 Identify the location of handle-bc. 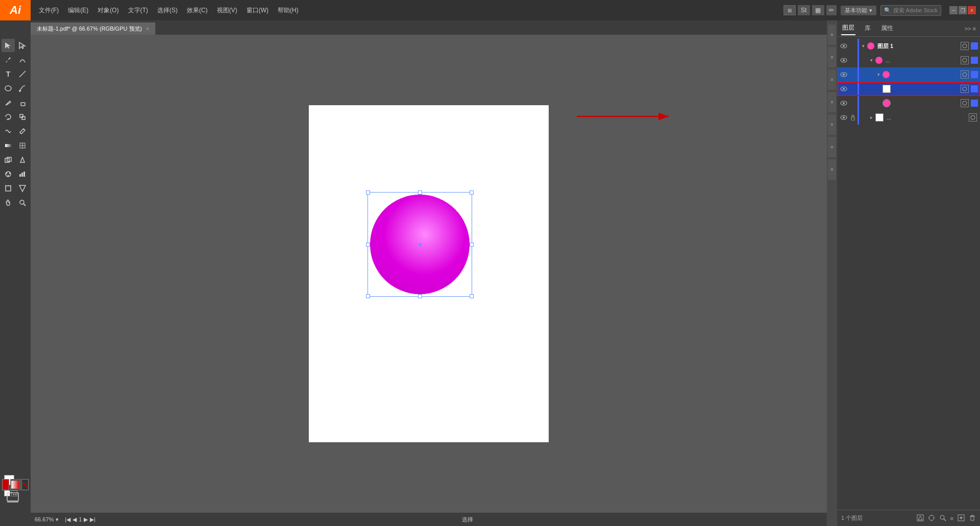
(420, 296).